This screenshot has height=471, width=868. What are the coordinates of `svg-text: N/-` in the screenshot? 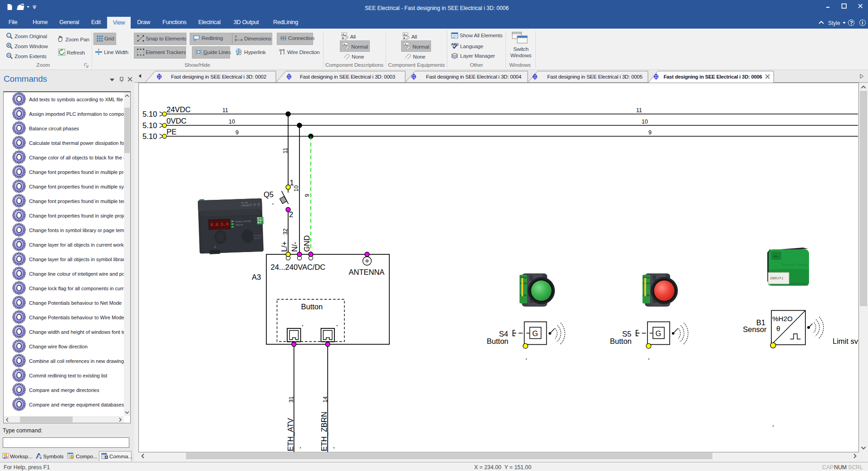 It's located at (294, 247).